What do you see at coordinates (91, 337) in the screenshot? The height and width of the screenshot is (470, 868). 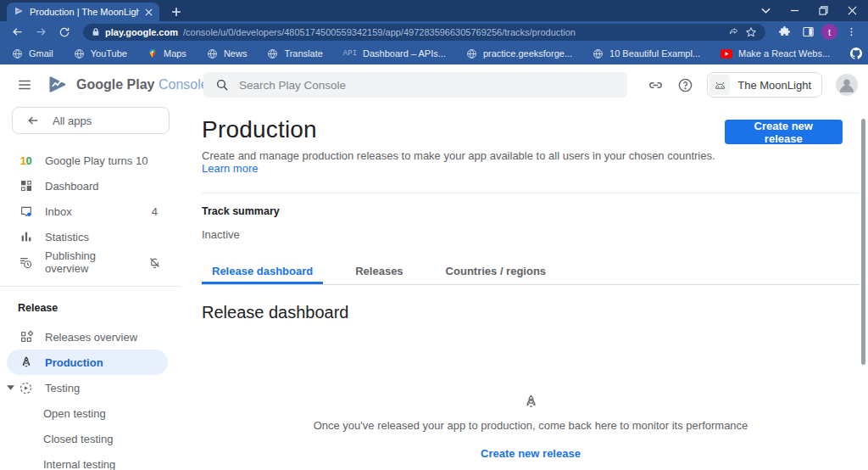 I see `sidebar-item-releases-overview: Releases overview` at bounding box center [91, 337].